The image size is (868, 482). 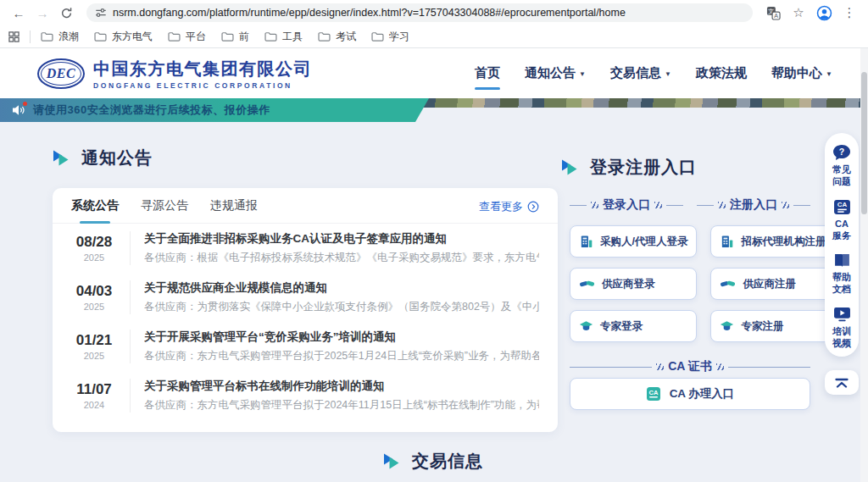 I want to click on bookmark-folder: 工具, so click(x=283, y=37).